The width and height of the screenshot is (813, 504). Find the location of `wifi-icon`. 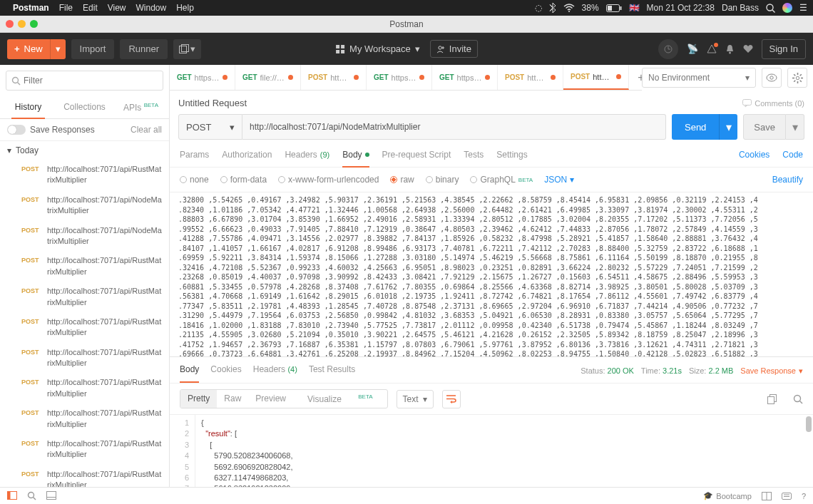

wifi-icon is located at coordinates (569, 8).